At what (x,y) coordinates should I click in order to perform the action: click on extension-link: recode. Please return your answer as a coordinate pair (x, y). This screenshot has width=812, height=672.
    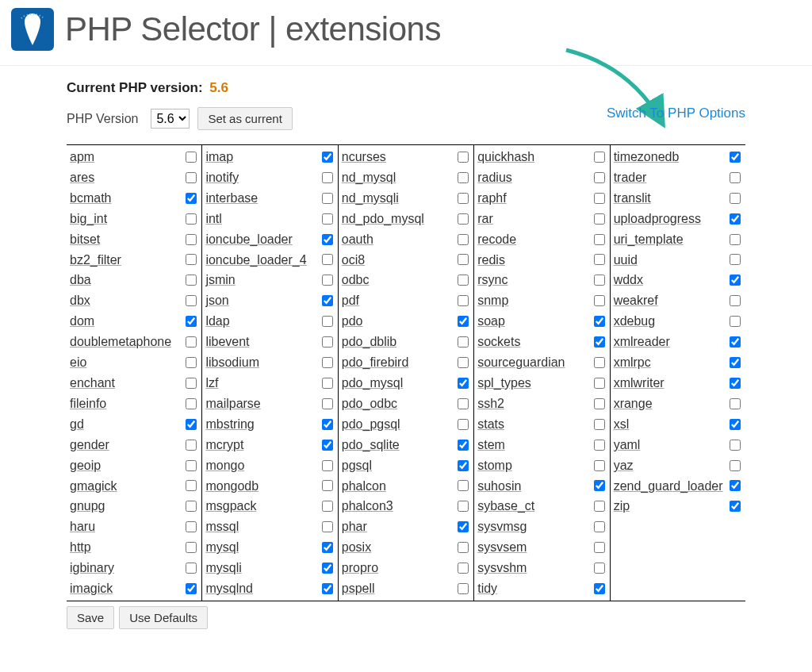
    Looking at the image, I should click on (496, 240).